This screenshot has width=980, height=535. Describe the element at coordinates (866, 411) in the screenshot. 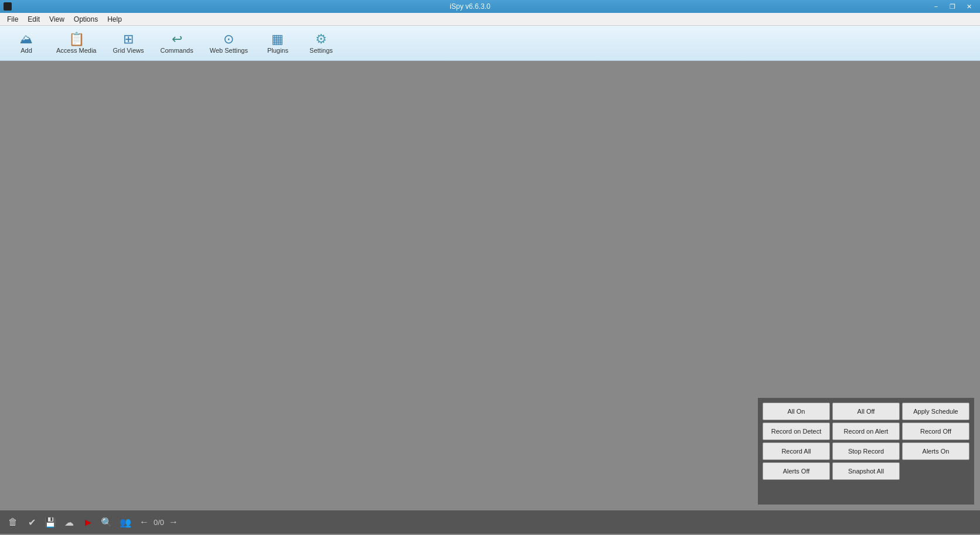

I see `all-off-button: All Off` at that location.